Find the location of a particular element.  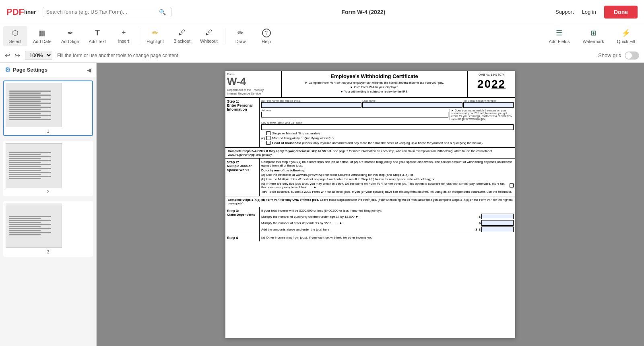

step3-children-input is located at coordinates (497, 216).